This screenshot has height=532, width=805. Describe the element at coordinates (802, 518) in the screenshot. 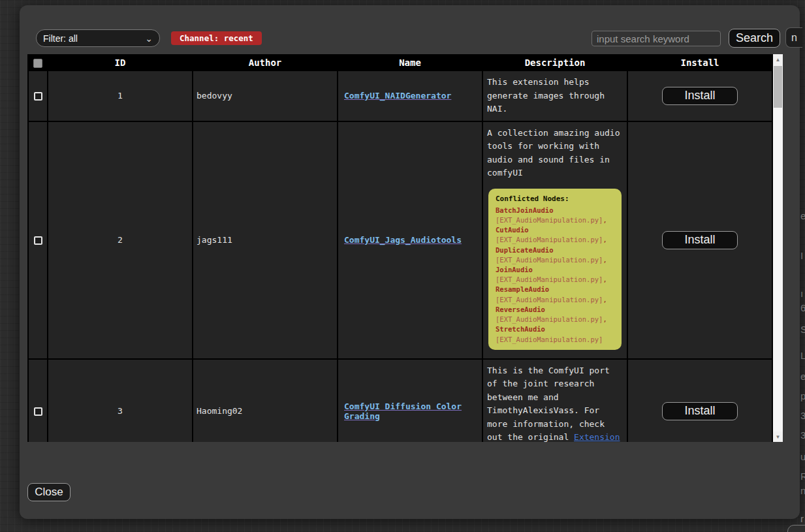

I see `background-text-fragment: r` at that location.